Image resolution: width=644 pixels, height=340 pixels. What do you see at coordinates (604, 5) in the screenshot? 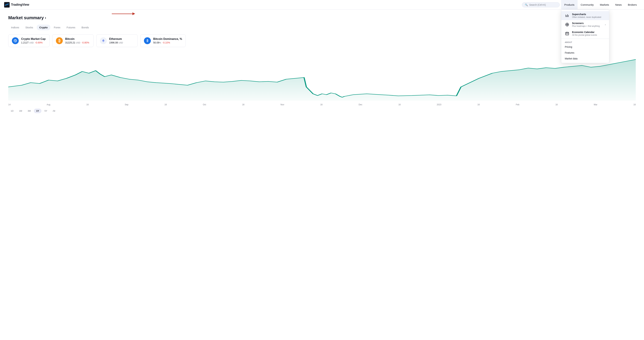
I see `nav-item-markets: Markets` at bounding box center [604, 5].